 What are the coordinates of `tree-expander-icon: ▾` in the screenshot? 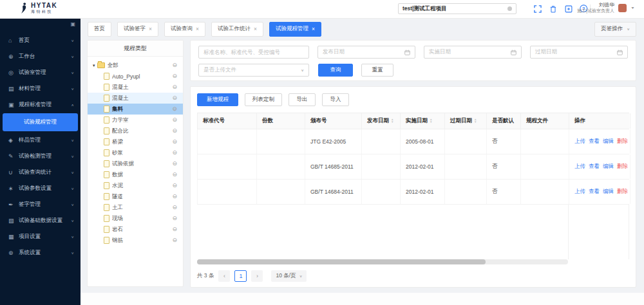 It's located at (94, 66).